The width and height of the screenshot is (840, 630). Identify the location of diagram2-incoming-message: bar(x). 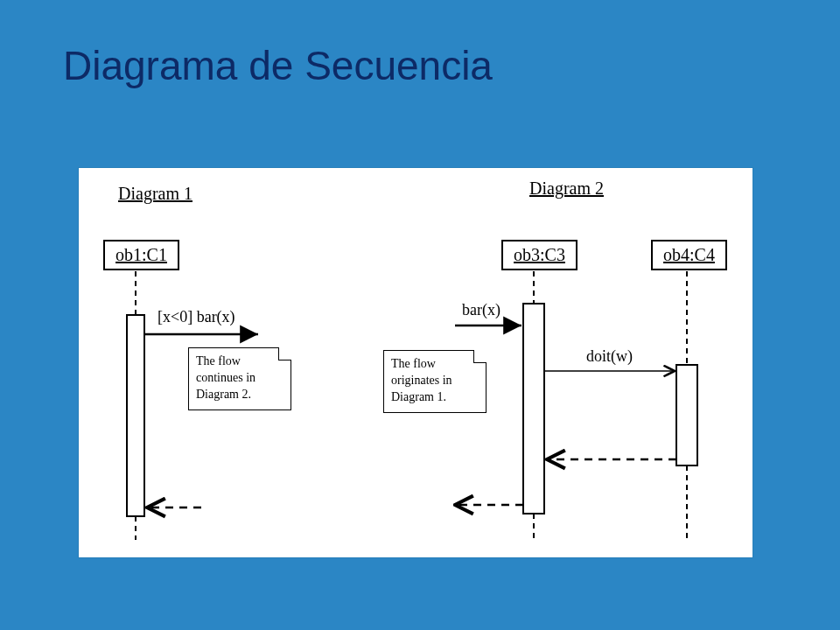
(481, 310).